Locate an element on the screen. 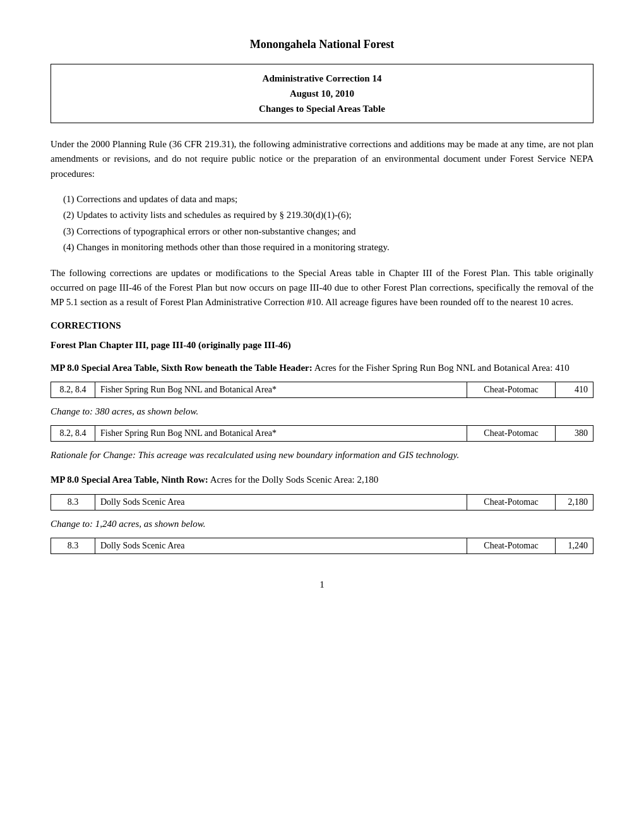 The width and height of the screenshot is (644, 834). rationale-label: Rationale for Change: is located at coordinates (93, 455).